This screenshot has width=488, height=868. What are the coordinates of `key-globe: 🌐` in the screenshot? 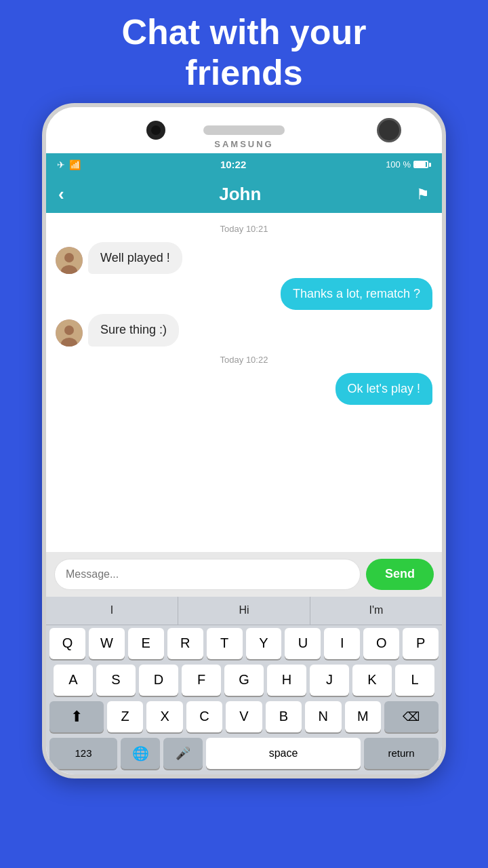 It's located at (140, 753).